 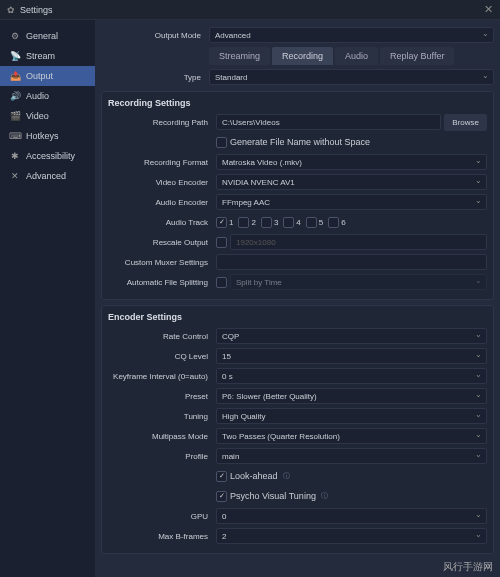 What do you see at coordinates (48, 156) in the screenshot?
I see `sidebar-item-accessibility: ✱Accessibility` at bounding box center [48, 156].